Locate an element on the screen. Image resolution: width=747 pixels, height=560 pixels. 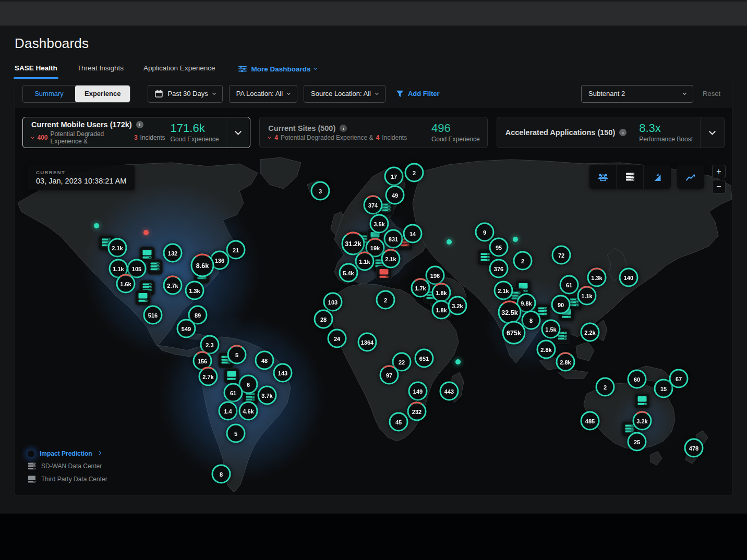
zoom-out-button: − is located at coordinates (719, 187).